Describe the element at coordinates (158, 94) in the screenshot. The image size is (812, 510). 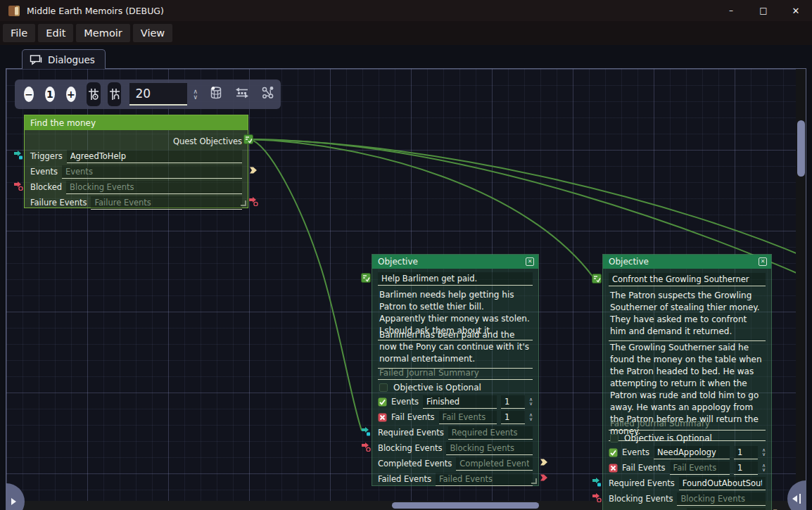
I see `grid-size-input` at that location.